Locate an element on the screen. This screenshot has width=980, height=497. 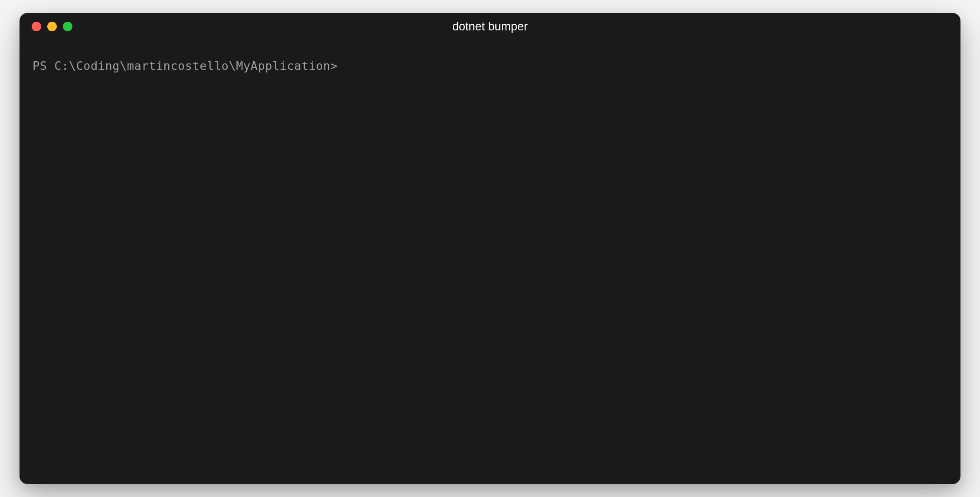
prompt-text: PS C:\Coding\martincostello\MyApplicatio… is located at coordinates (185, 66).